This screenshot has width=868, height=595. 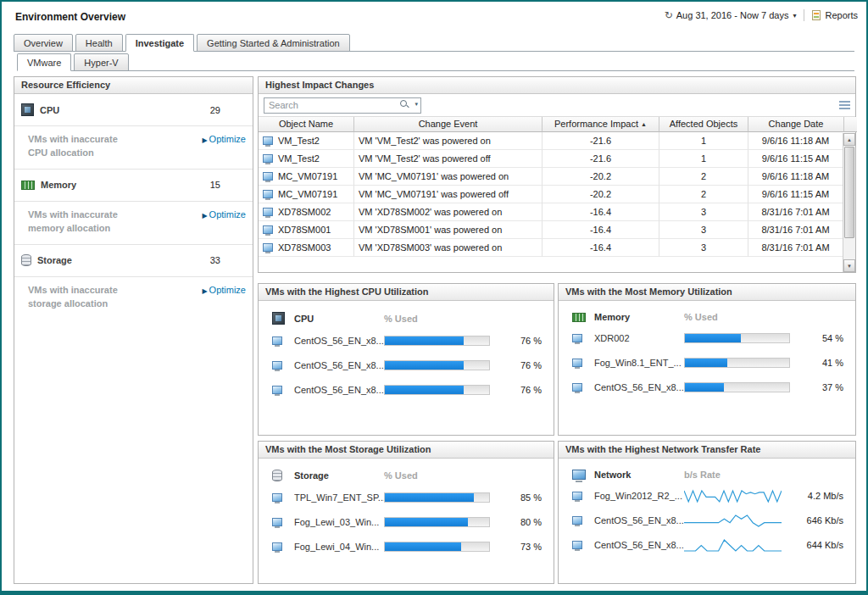 I want to click on table-row: XD78SM001 VM 'XD78SM001' was powered on …, so click(x=551, y=231).